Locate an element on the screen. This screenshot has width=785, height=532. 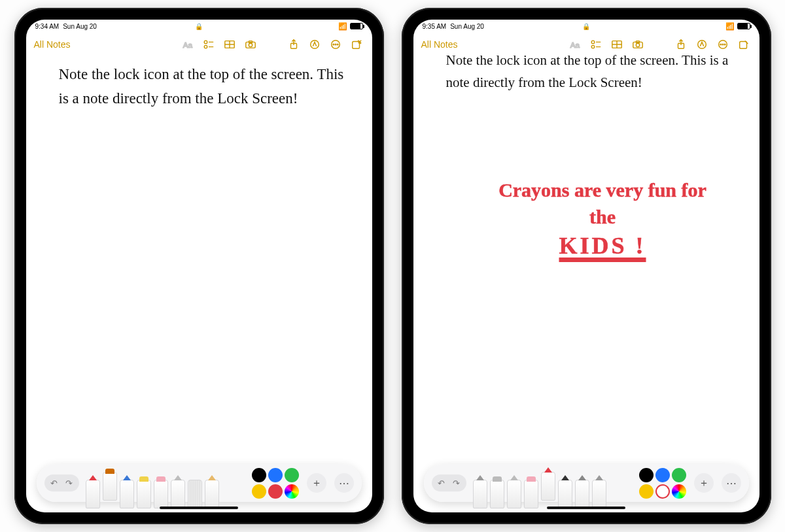
tool-crayon is located at coordinates (548, 486).